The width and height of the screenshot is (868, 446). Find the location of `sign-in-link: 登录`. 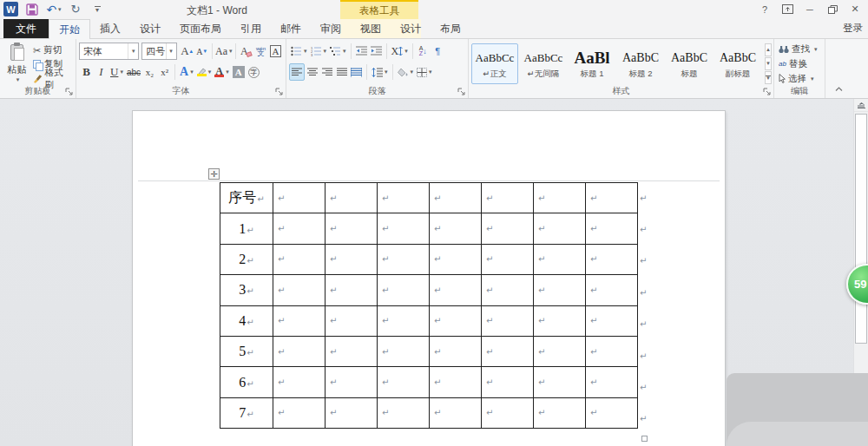

sign-in-link: 登录 is located at coordinates (852, 28).